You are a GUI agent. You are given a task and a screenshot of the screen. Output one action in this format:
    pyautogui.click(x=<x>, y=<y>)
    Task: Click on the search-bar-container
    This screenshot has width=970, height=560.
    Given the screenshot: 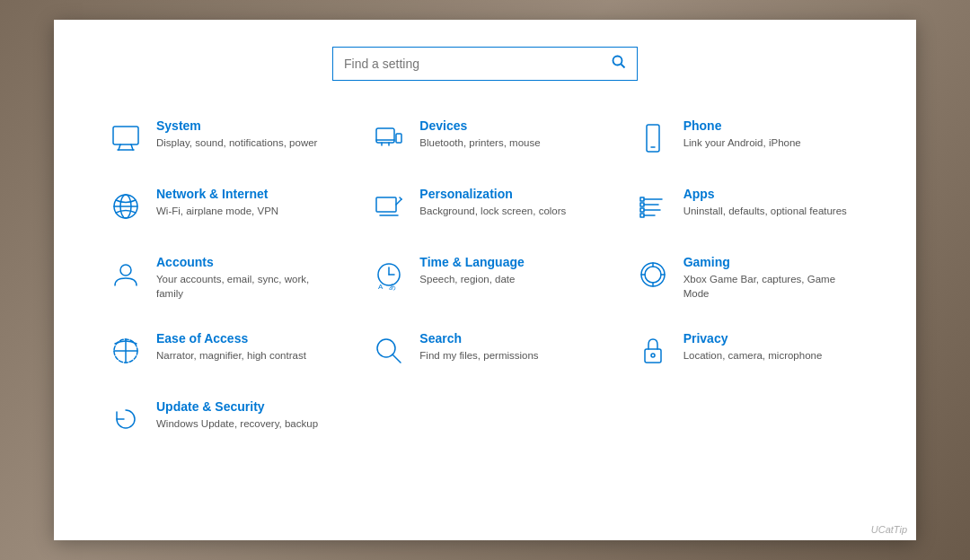 What is the action you would take?
    pyautogui.click(x=485, y=64)
    